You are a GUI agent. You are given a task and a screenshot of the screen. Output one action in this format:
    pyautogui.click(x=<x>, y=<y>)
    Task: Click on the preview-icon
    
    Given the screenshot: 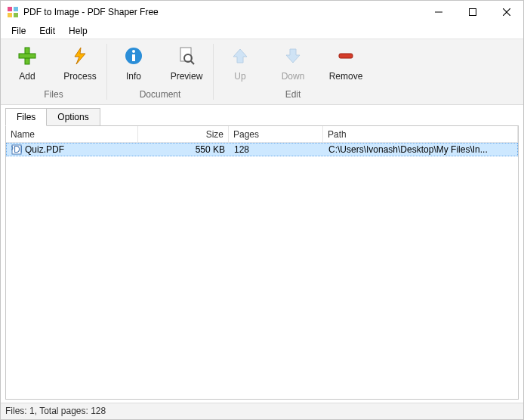 What is the action you would take?
    pyautogui.click(x=186, y=56)
    